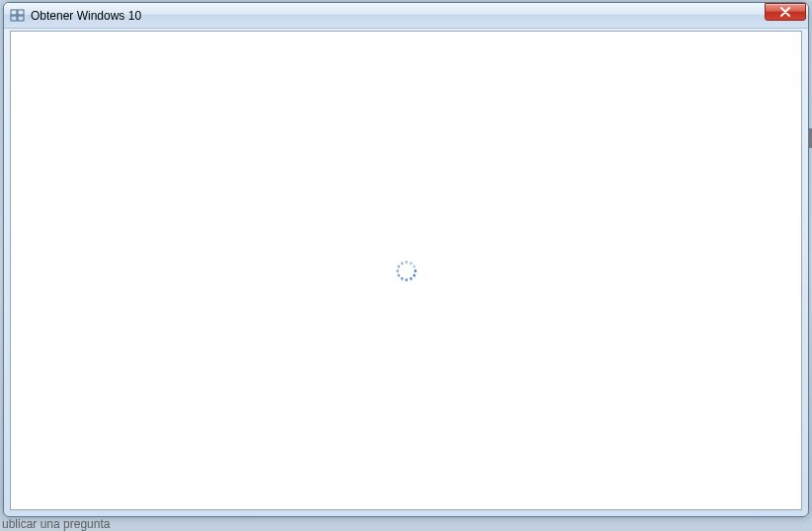 Image resolution: width=812 pixels, height=531 pixels. I want to click on loading-spinner, so click(406, 270).